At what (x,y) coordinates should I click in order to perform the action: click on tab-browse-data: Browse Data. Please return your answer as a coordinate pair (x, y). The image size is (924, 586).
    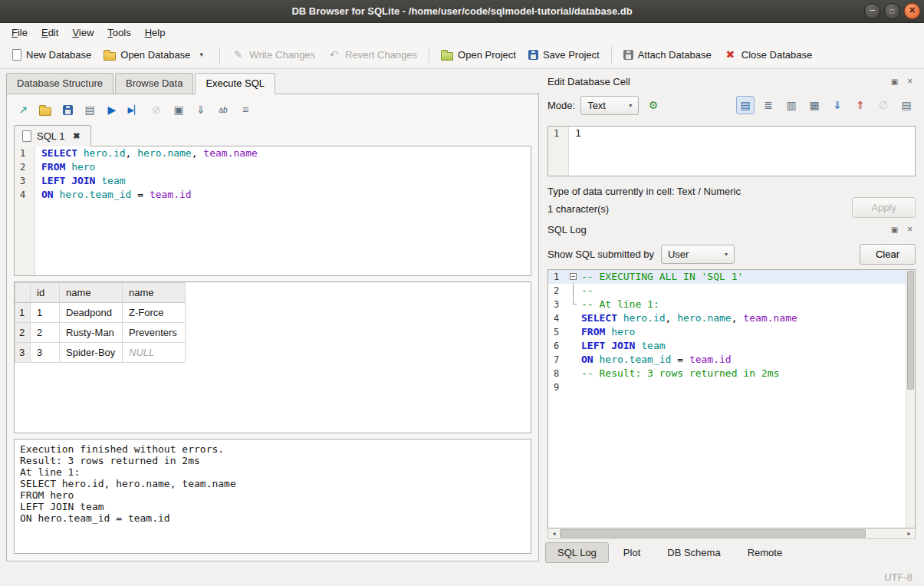
    Looking at the image, I should click on (154, 83).